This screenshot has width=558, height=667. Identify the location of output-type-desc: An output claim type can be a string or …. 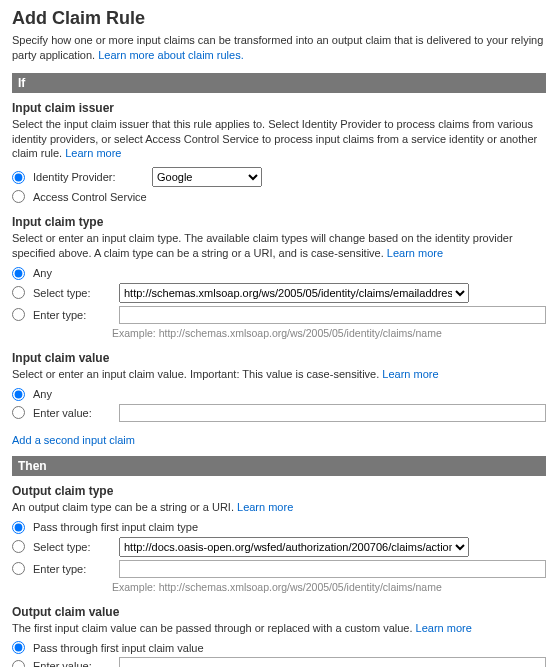
(279, 508).